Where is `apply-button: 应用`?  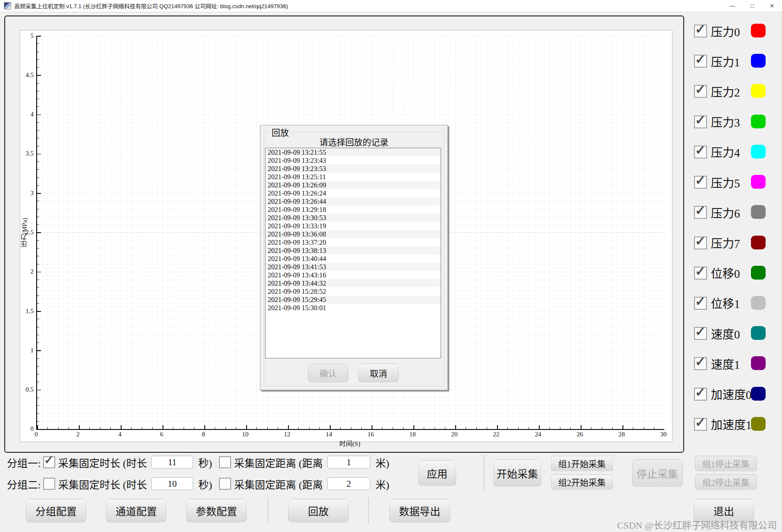
apply-button: 应用 is located at coordinates (437, 473).